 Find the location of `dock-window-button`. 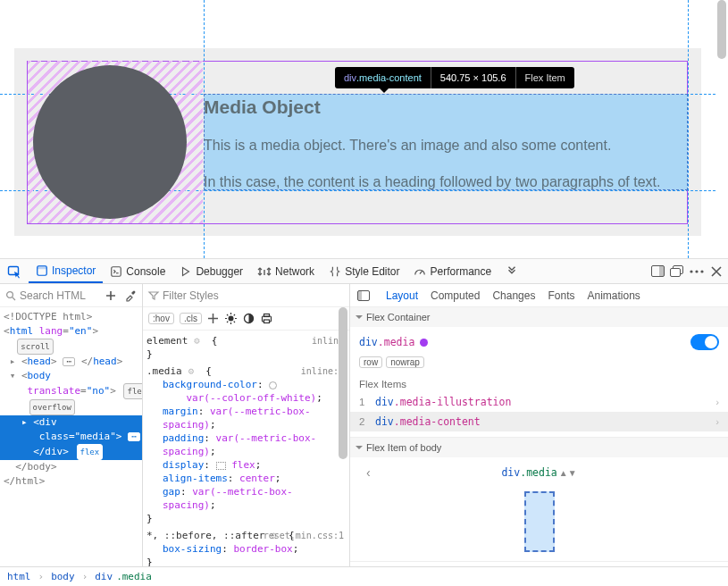

dock-window-button is located at coordinates (677, 272).